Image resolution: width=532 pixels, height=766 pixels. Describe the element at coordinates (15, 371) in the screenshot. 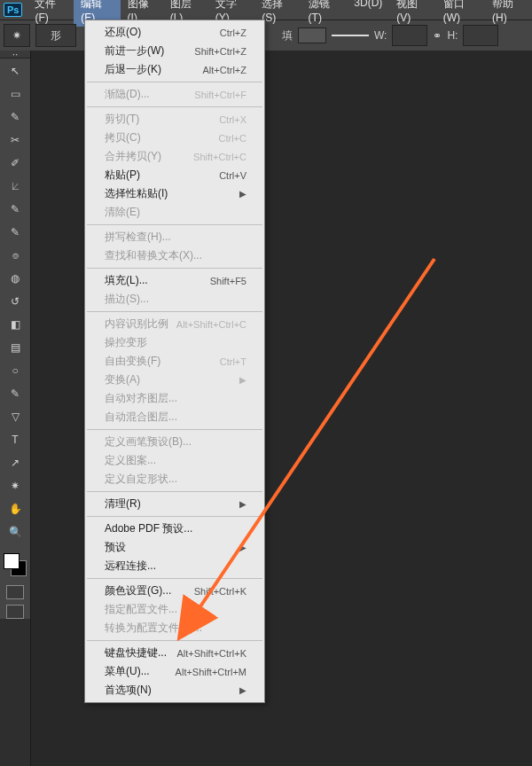

I see `tool-13: ○` at that location.